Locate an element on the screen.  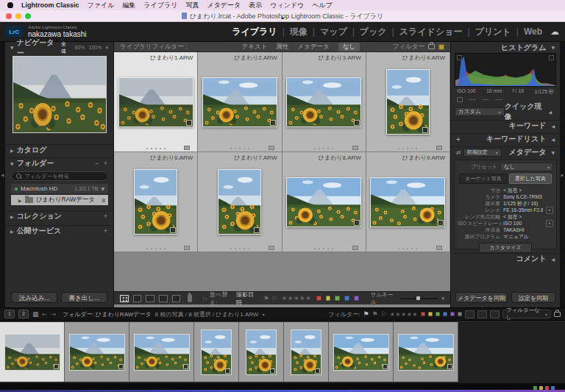
import-button: 読み込み... is located at coordinates (34, 297).